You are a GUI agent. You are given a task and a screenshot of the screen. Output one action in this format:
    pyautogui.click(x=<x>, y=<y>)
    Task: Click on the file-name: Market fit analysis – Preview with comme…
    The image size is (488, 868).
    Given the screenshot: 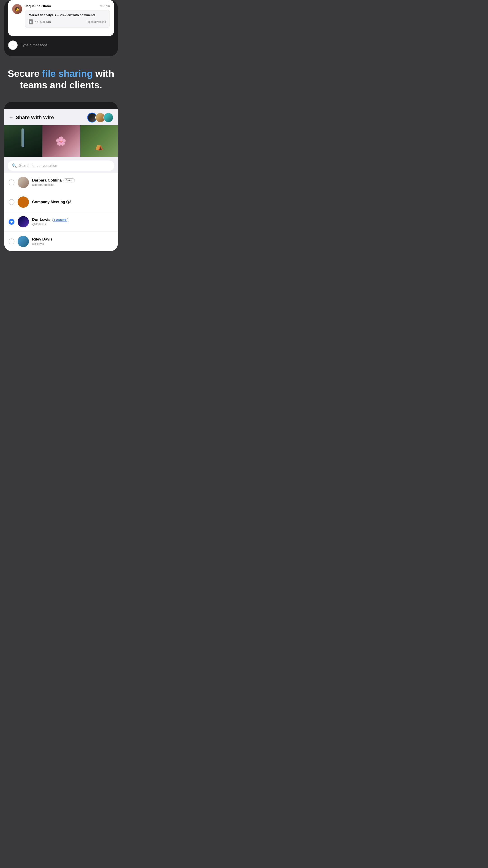 What is the action you would take?
    pyautogui.click(x=67, y=15)
    